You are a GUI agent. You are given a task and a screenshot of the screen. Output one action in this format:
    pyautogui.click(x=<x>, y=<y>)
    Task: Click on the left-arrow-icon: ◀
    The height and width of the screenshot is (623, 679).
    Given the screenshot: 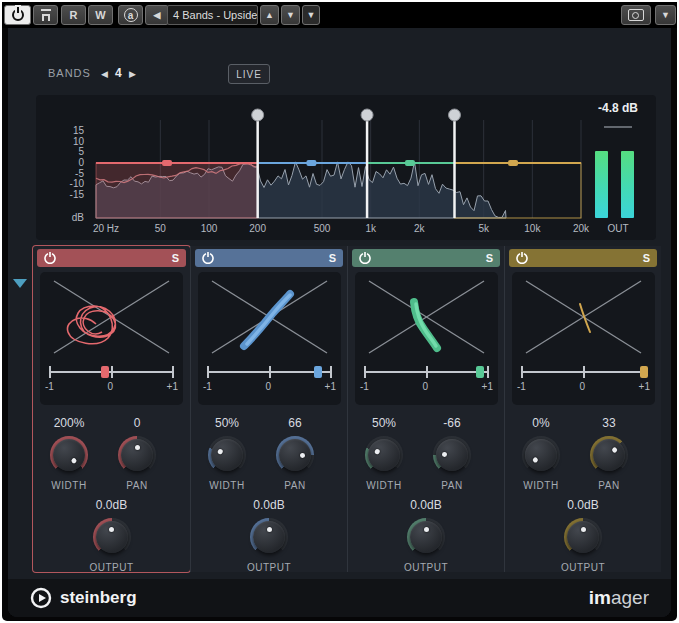 What is the action you would take?
    pyautogui.click(x=158, y=16)
    